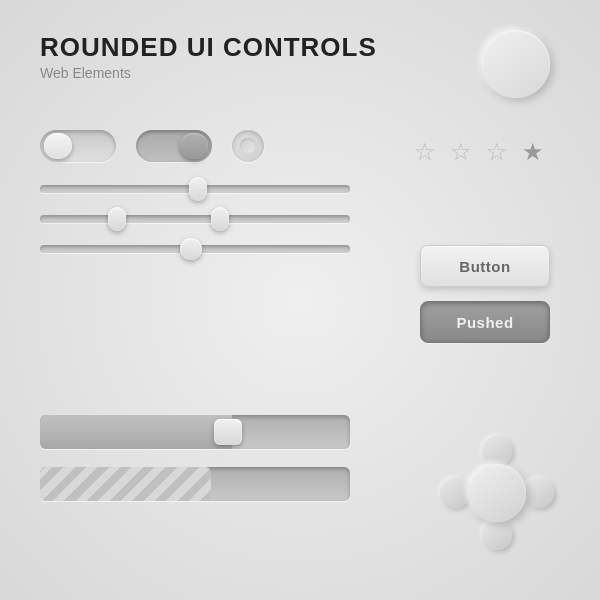 Image resolution: width=600 pixels, height=600 pixels. I want to click on button-normal-label: Button, so click(484, 266).